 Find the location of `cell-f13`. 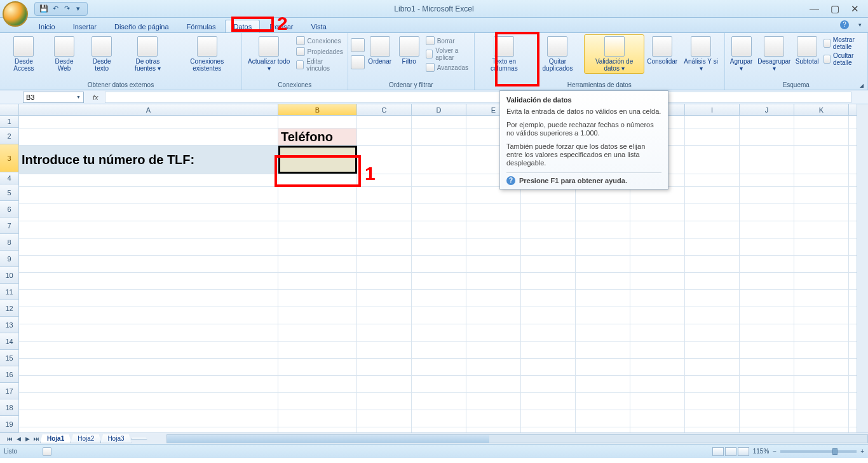

cell-f13 is located at coordinates (548, 333).